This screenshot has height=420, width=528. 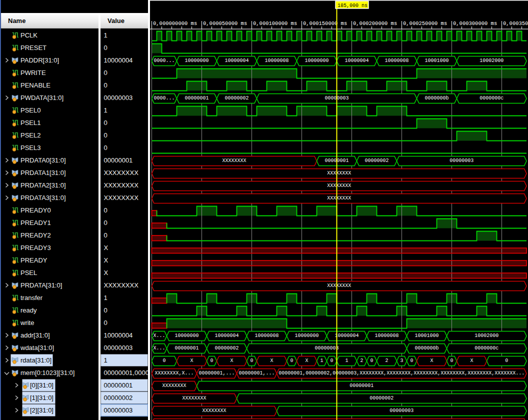 What do you see at coordinates (402, 373) in the screenshot?
I see `svg-text:00000001,00000002,00000003,XXX: 00000001,00000002,00000003,XXXXXXXX,XXXX…` at bounding box center [402, 373].